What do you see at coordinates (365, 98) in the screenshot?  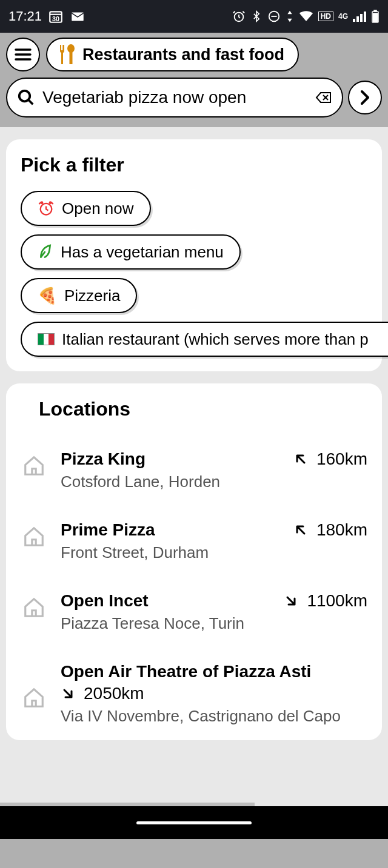 I see `chevron-right-icon` at bounding box center [365, 98].